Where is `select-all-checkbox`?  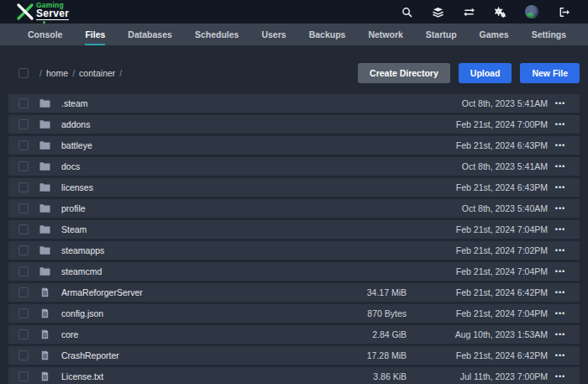
select-all-checkbox is located at coordinates (24, 73).